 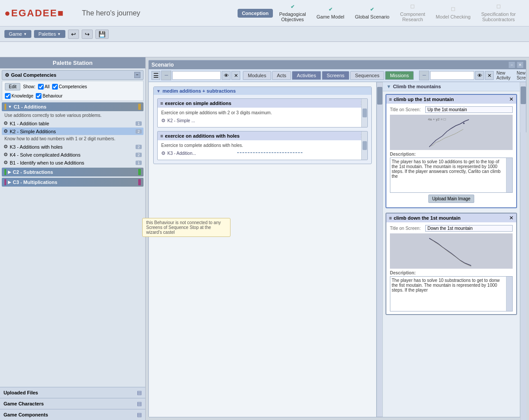 What do you see at coordinates (337, 65) in the screenshot?
I see `scenario-titlebar: Scenario − ✕` at bounding box center [337, 65].